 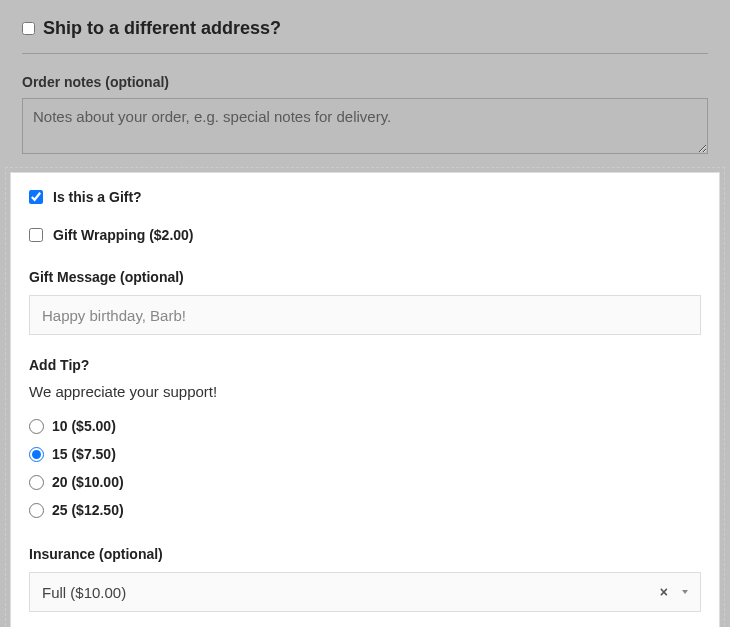 What do you see at coordinates (84, 426) in the screenshot?
I see `tip-option-label: 10 ($5.00)` at bounding box center [84, 426].